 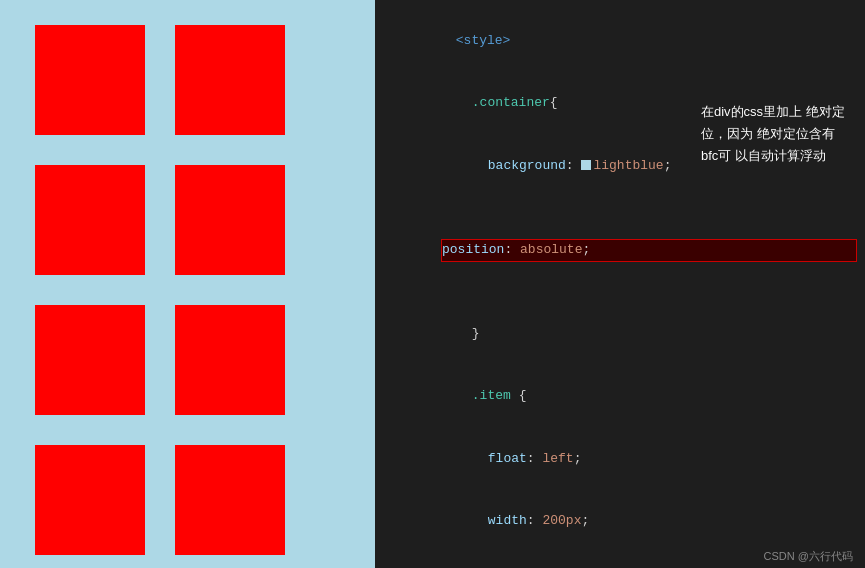 What do you see at coordinates (625, 459) in the screenshot?
I see `code-line: float: left;` at bounding box center [625, 459].